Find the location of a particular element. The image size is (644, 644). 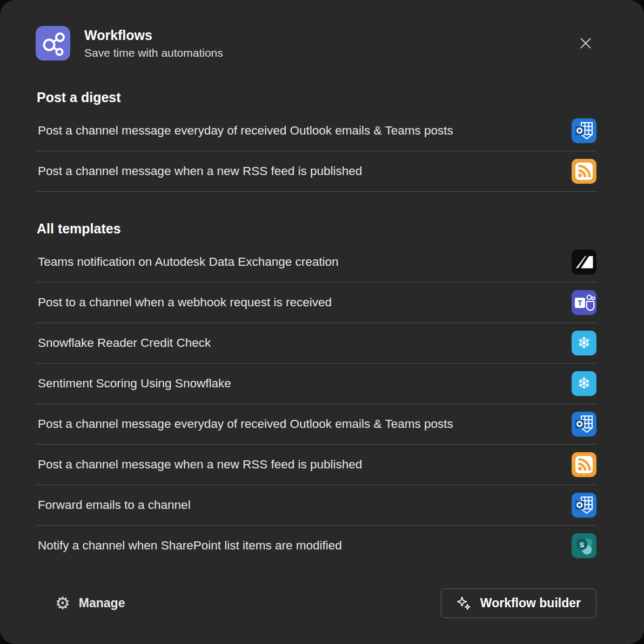

workflow-template-title: Snowflake Reader Credit Check is located at coordinates (123, 343).